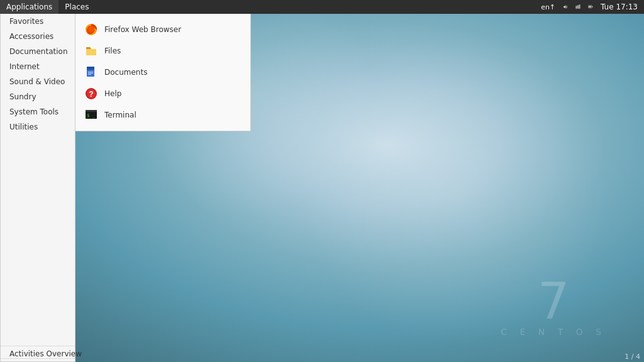 This screenshot has height=362, width=644. Describe the element at coordinates (38, 188) in the screenshot. I see `applications-menu: Favorites Accessories Documentation Inte…` at that location.